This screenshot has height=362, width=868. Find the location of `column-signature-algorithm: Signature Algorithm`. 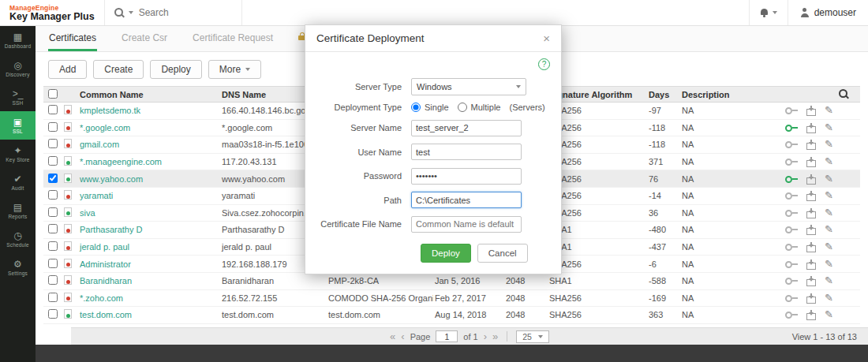

column-signature-algorithm: Signature Algorithm is located at coordinates (597, 95).